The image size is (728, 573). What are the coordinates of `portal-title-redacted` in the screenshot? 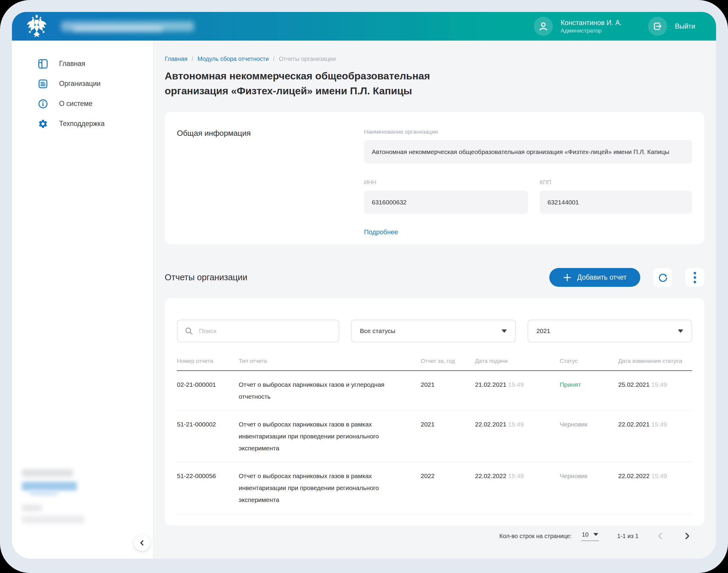 It's located at (127, 26).